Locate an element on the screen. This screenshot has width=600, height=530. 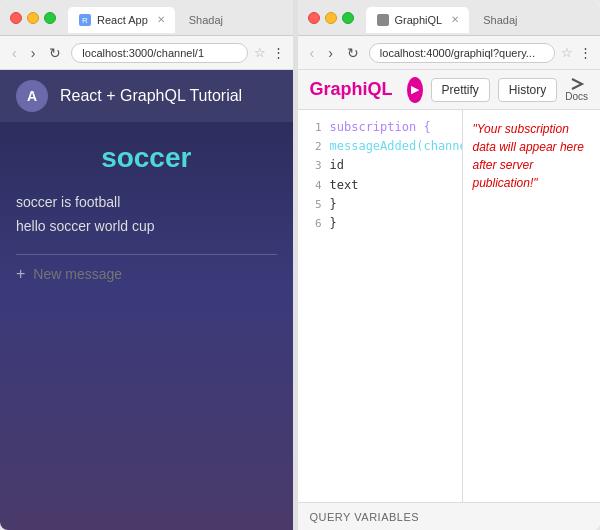
right-bookmark-icon: ☆ is located at coordinates (567, 52).